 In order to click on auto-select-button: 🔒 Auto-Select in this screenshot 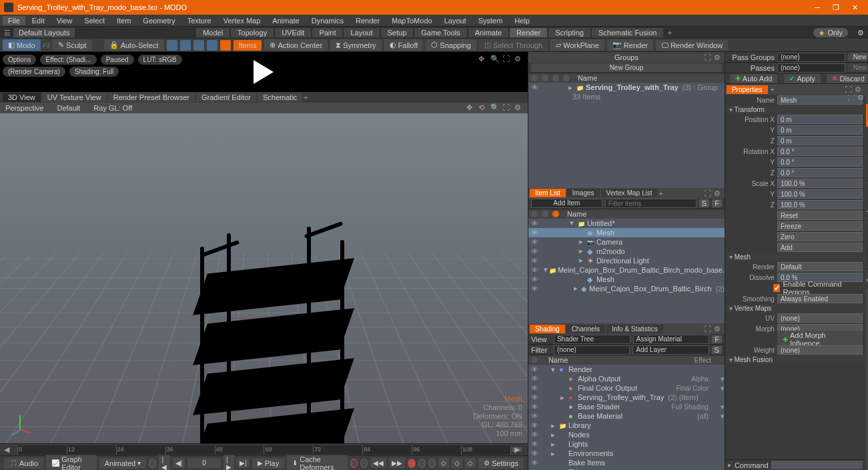, I will do `click(134, 45)`.